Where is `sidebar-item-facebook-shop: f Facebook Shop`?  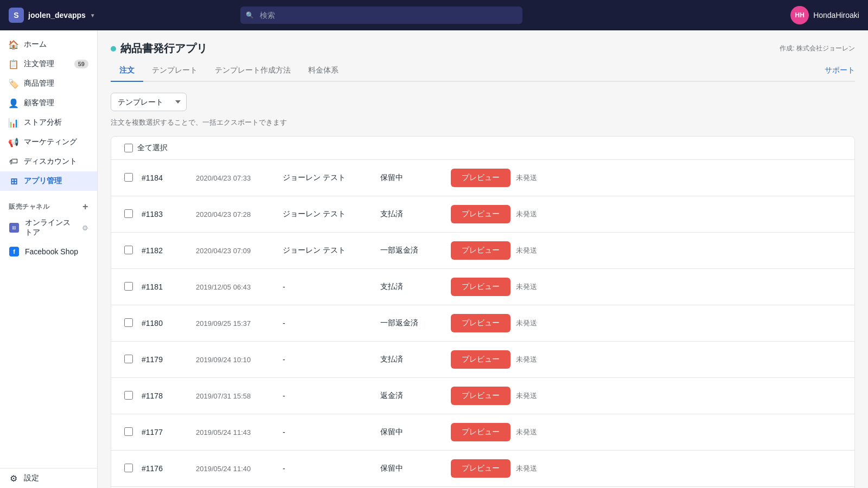
sidebar-item-facebook-shop: f Facebook Shop is located at coordinates (49, 252).